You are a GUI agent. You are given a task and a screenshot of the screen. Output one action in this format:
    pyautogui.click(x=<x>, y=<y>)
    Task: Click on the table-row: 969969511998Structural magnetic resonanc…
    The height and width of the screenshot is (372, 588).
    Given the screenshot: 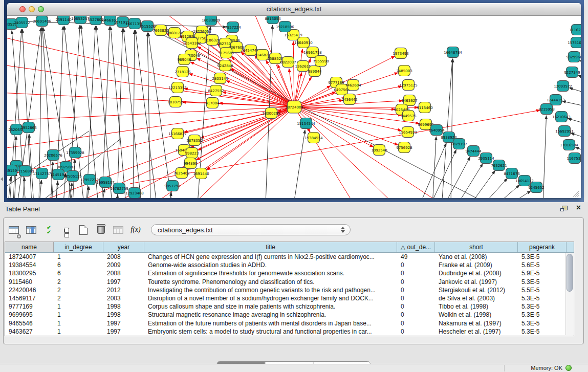 What is the action you would take?
    pyautogui.click(x=290, y=315)
    